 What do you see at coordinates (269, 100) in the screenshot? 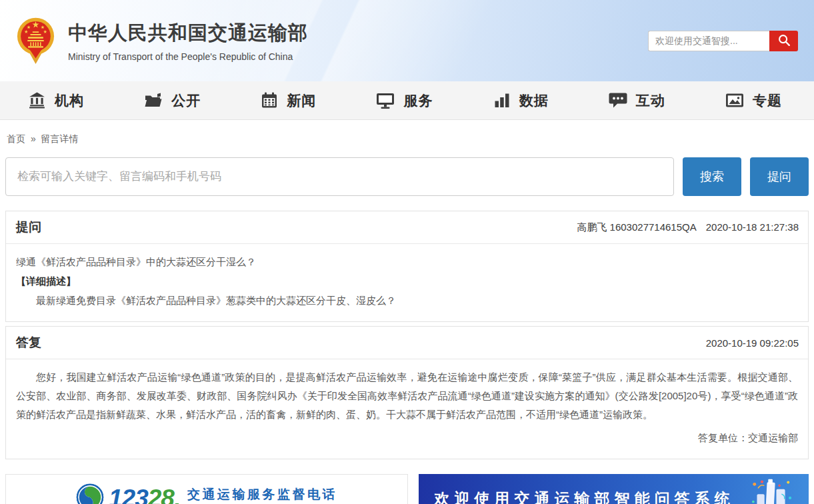
I see `calendar-icon` at bounding box center [269, 100].